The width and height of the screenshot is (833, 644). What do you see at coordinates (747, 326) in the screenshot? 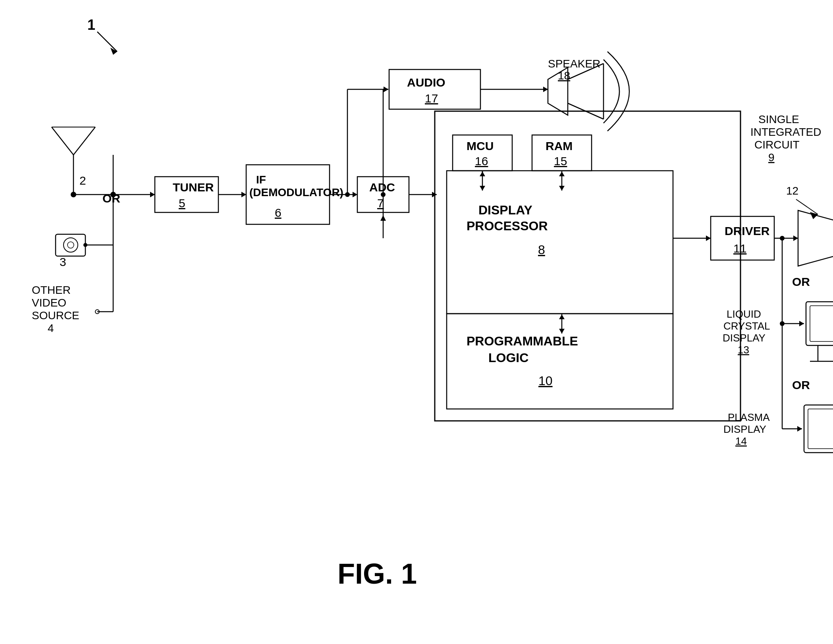
I see `lcd-label2: CRYSTAL` at bounding box center [747, 326].